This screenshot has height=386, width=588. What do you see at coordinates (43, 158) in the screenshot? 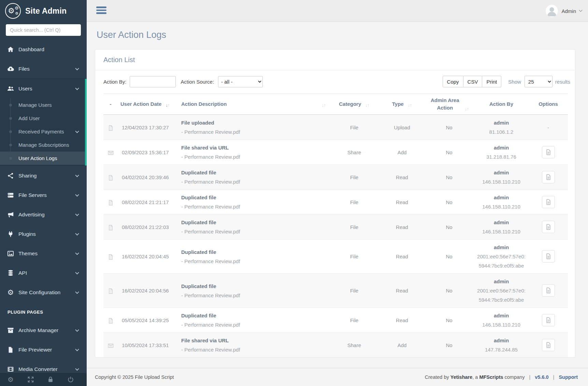
I see `sidebar-subitem-user-action-logs: User Action Logs` at bounding box center [43, 158].